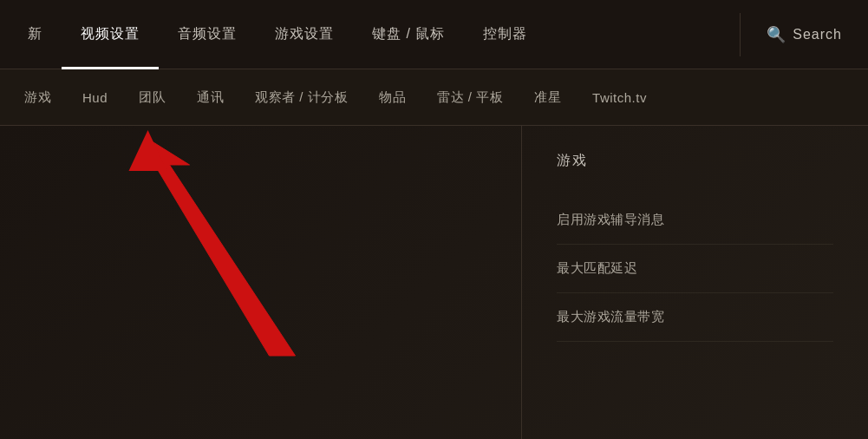  I want to click on top-nav-items: 新 视频设置 音频设置 游戏设置 键盘 / 鼠标 控制器, so click(369, 35).